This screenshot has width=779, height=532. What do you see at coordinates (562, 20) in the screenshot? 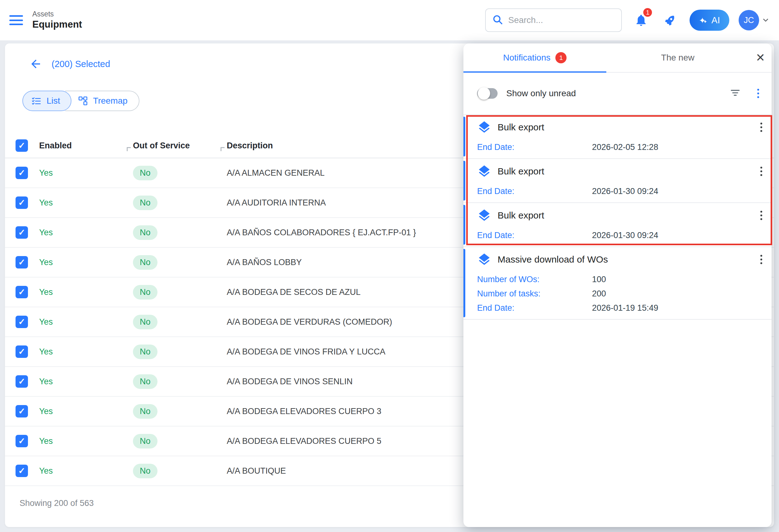
I see `search-input` at bounding box center [562, 20].